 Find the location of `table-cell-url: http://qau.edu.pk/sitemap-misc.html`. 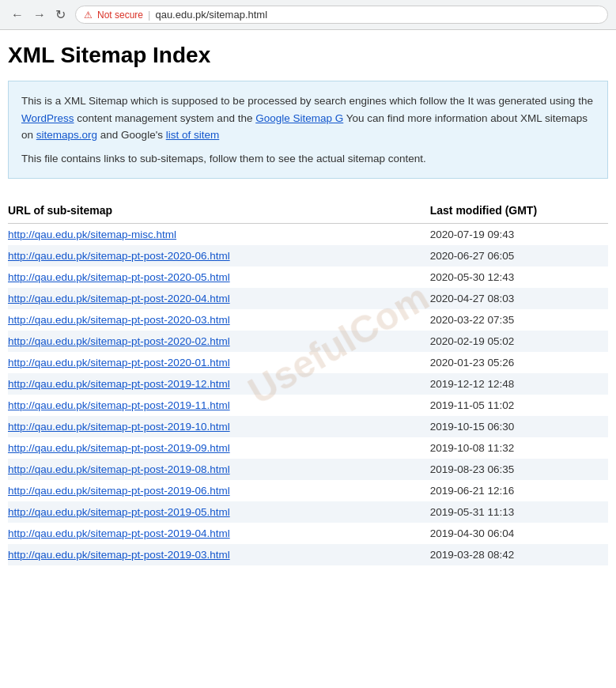

table-cell-url: http://qau.edu.pk/sitemap-misc.html is located at coordinates (219, 235).